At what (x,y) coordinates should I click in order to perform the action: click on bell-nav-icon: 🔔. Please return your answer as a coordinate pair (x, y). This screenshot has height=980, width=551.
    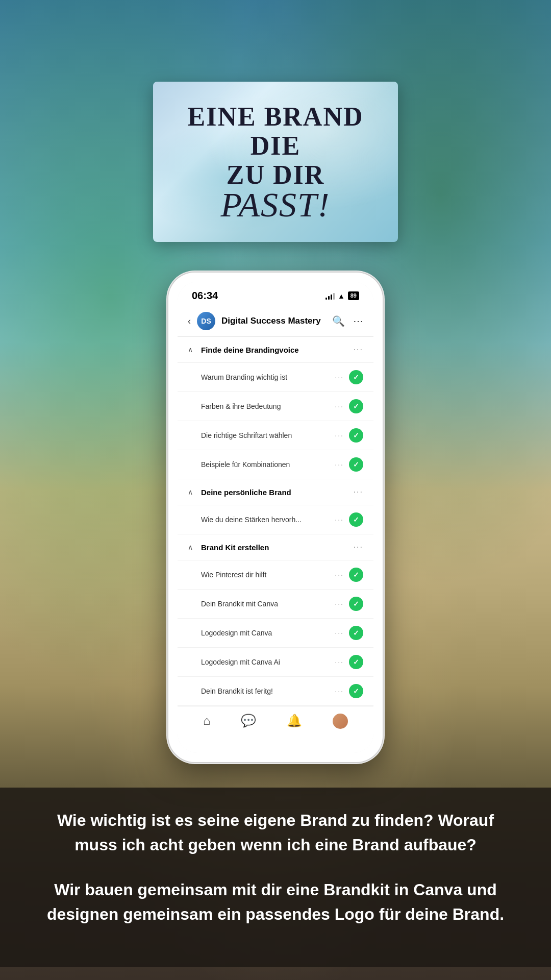
    Looking at the image, I should click on (294, 721).